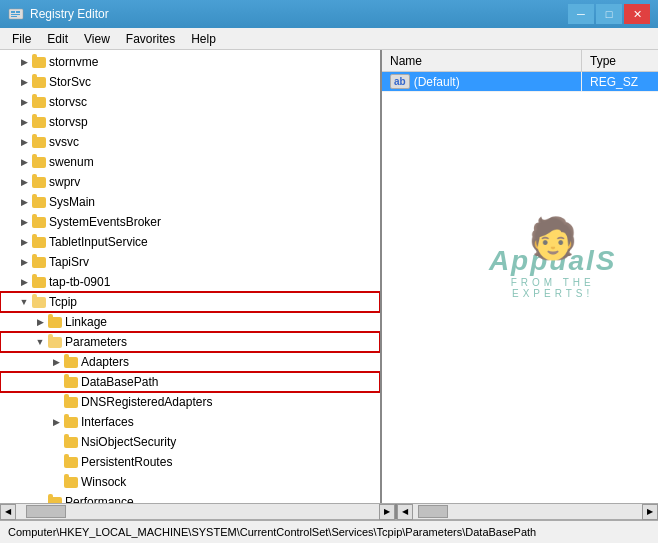  Describe the element at coordinates (68, 102) in the screenshot. I see `tree-label: storvsc` at that location.